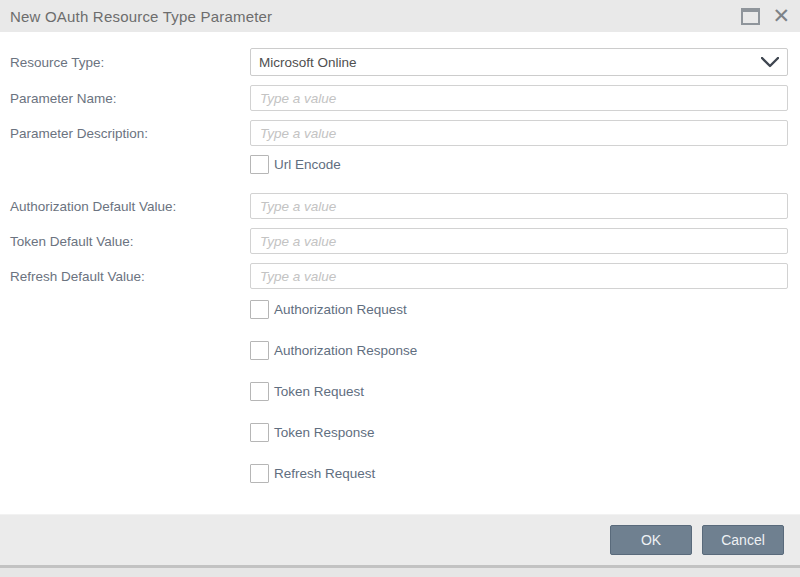 Image resolution: width=800 pixels, height=577 pixels. Describe the element at coordinates (399, 276) in the screenshot. I see `refresh-default-value-row: Refresh Default Value:` at that location.